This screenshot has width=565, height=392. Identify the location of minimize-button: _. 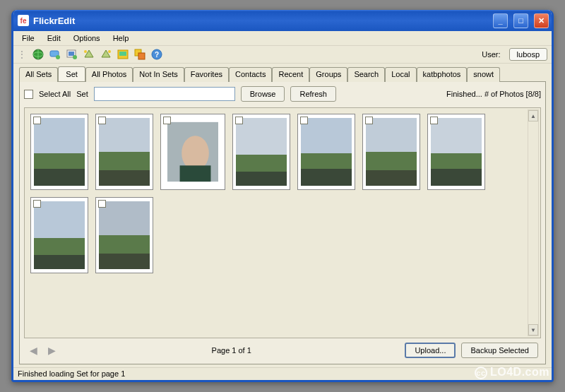
(500, 21).